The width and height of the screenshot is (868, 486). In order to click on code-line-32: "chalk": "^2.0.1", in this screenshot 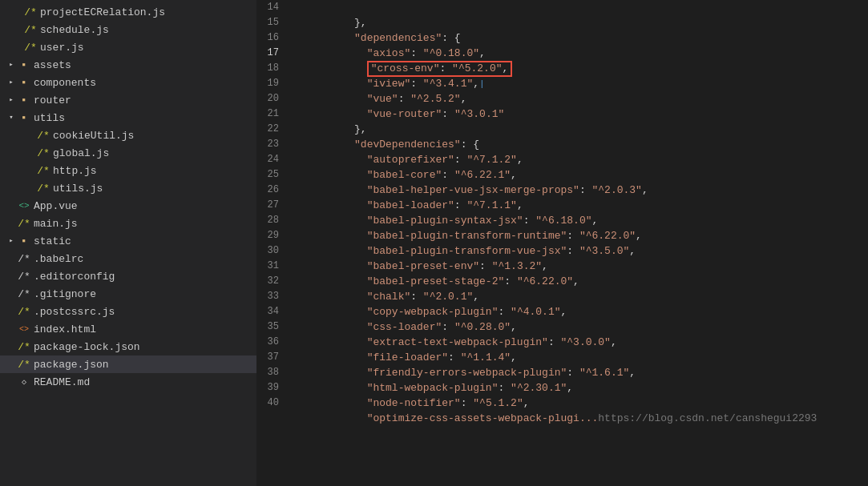, I will do `click(580, 282)`.